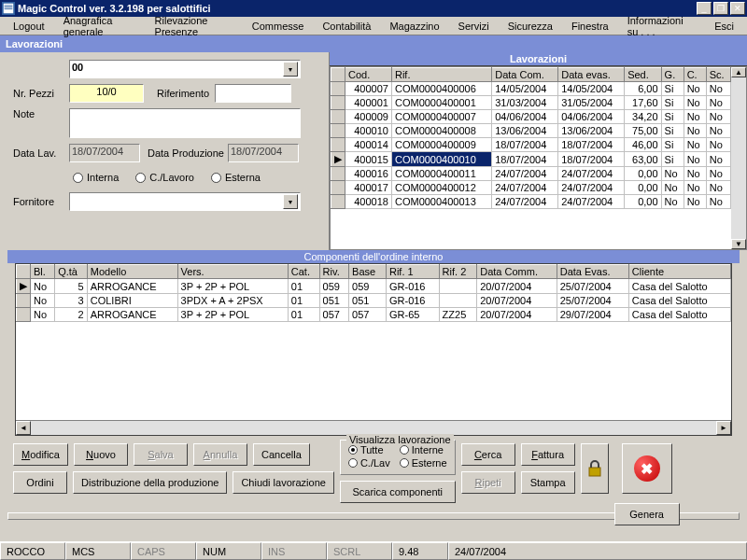 This screenshot has width=747, height=560. I want to click on close-icon: ✖, so click(647, 469).